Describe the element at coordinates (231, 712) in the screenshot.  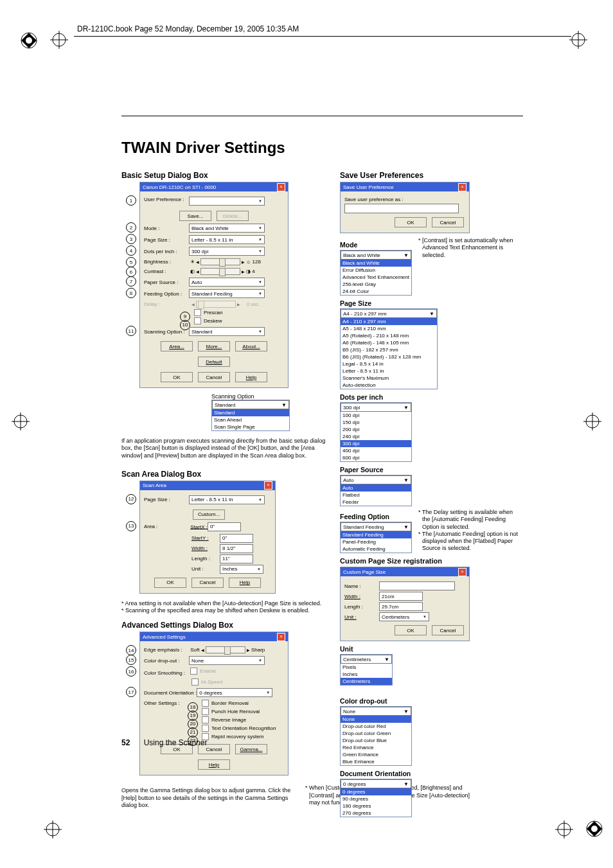
I see `punch-hole-checkbox: Punch Hole Removal` at that location.